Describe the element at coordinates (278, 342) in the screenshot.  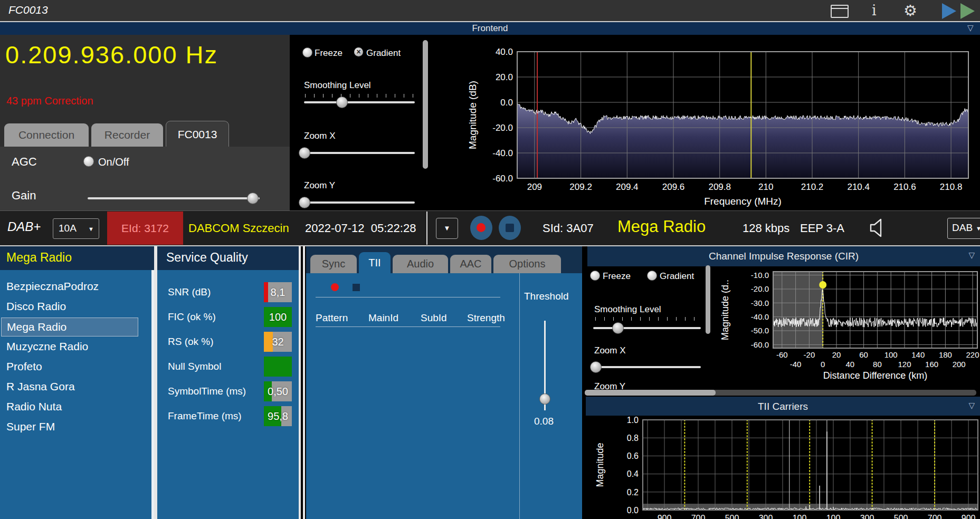
I see `quality-value: 32` at that location.